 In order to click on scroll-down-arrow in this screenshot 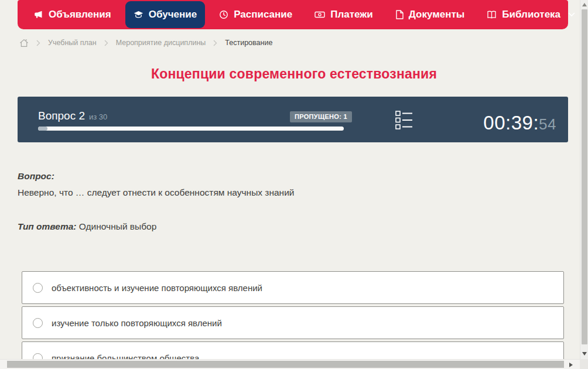, I will do `click(584, 354)`.